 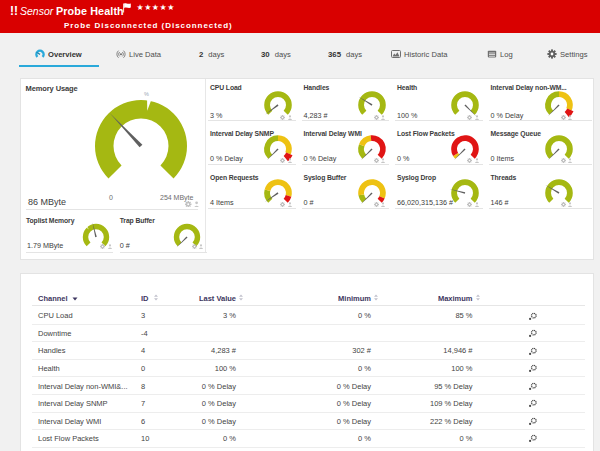 What do you see at coordinates (247, 422) in the screenshot?
I see `cell-maximum: 222 % Delay` at bounding box center [247, 422].